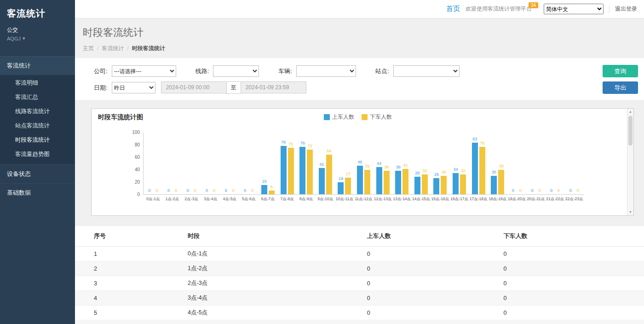 This screenshot has height=324, width=644. I want to click on bar-value-label: 39, so click(501, 166).